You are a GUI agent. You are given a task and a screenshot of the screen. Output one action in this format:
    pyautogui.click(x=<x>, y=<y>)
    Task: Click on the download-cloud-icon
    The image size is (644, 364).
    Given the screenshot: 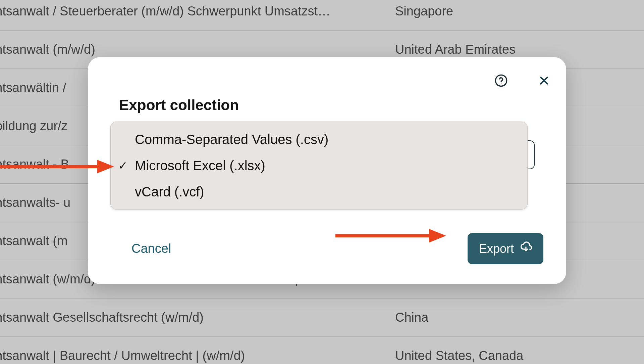 What is the action you would take?
    pyautogui.click(x=526, y=248)
    